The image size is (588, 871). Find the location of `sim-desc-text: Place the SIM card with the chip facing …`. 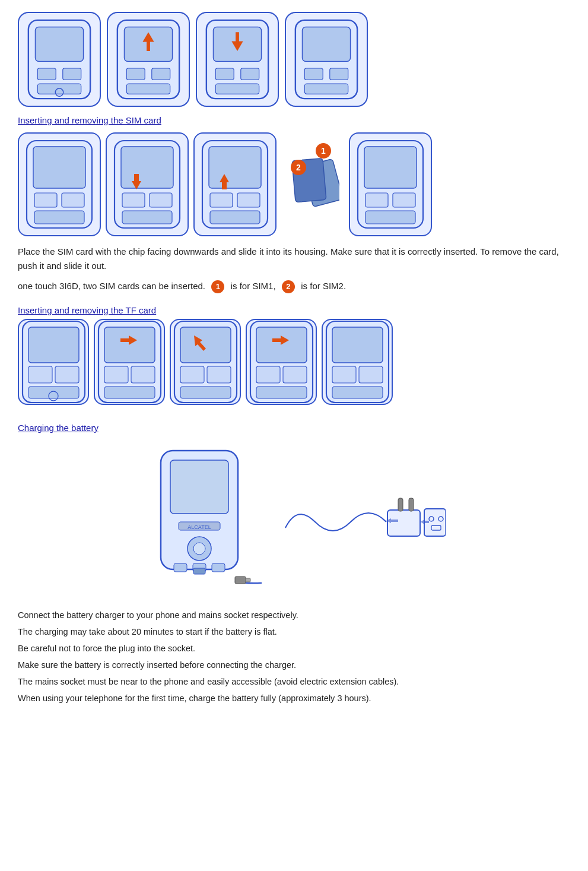

sim-desc-text: Place the SIM card with the chip facing … is located at coordinates (288, 259).